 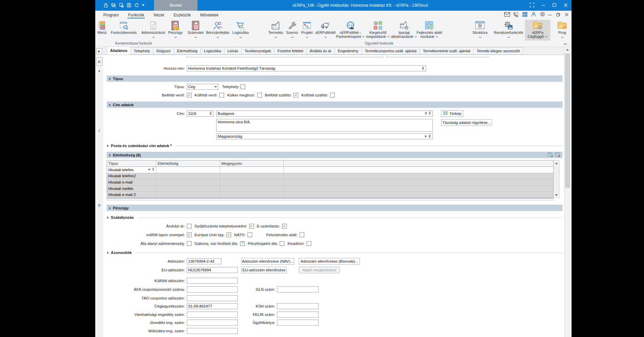 What do you see at coordinates (325, 114) in the screenshot?
I see `city-field: ?` at bounding box center [325, 114].